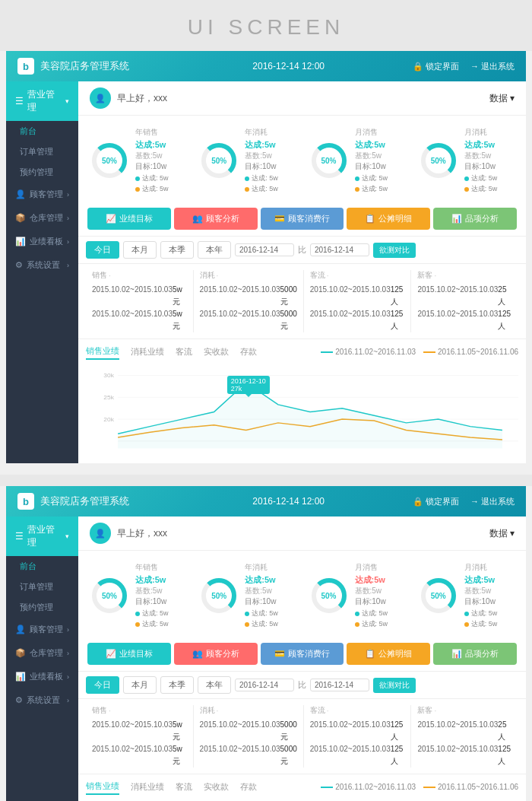  Describe the element at coordinates (43, 607) in the screenshot. I see `sidebar-item-appt-2: 预约管理` at that location.